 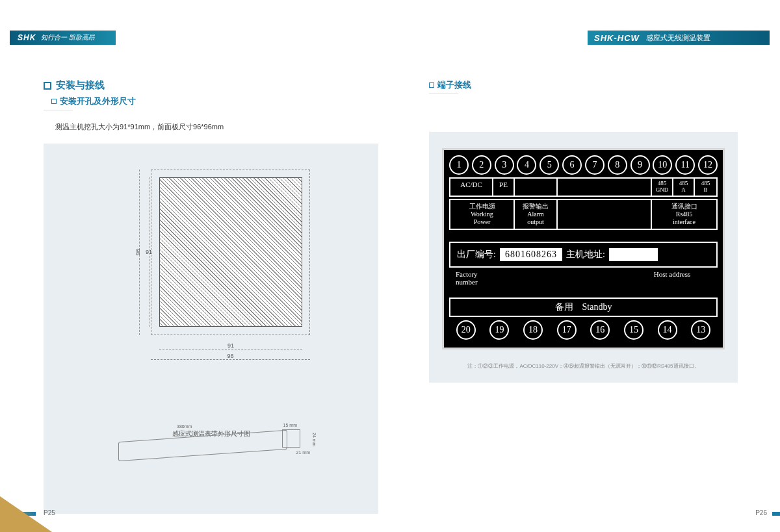 I want to click on section-title: 安装与接线, so click(x=211, y=86).